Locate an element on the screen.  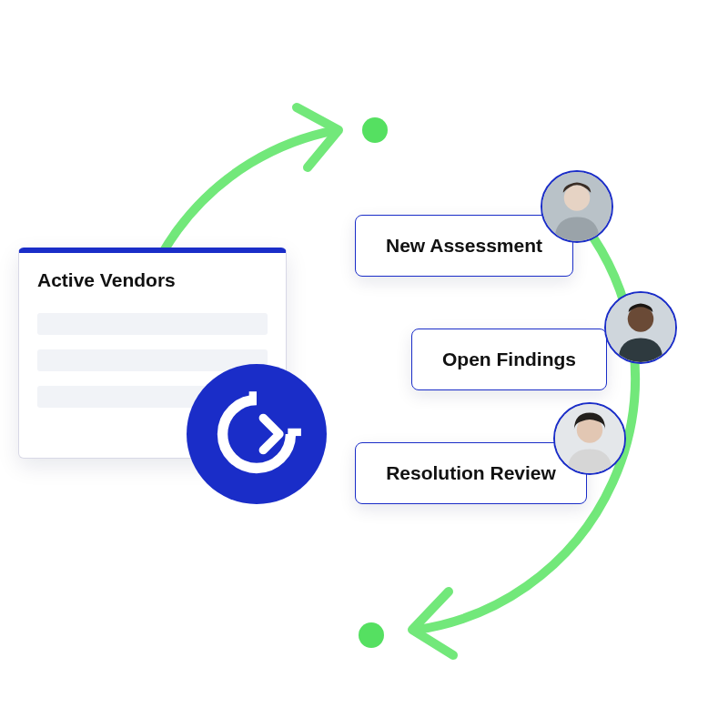
vendor-row is located at coordinates (153, 324).